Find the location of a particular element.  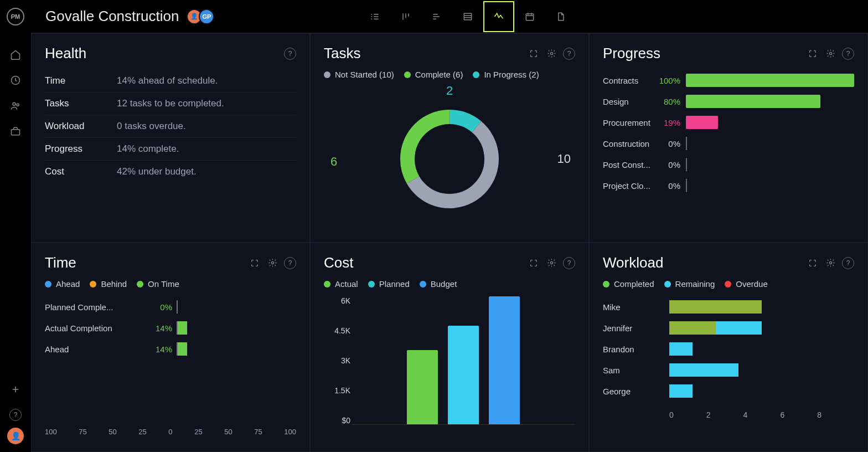

view-board-icon is located at coordinates (406, 17).